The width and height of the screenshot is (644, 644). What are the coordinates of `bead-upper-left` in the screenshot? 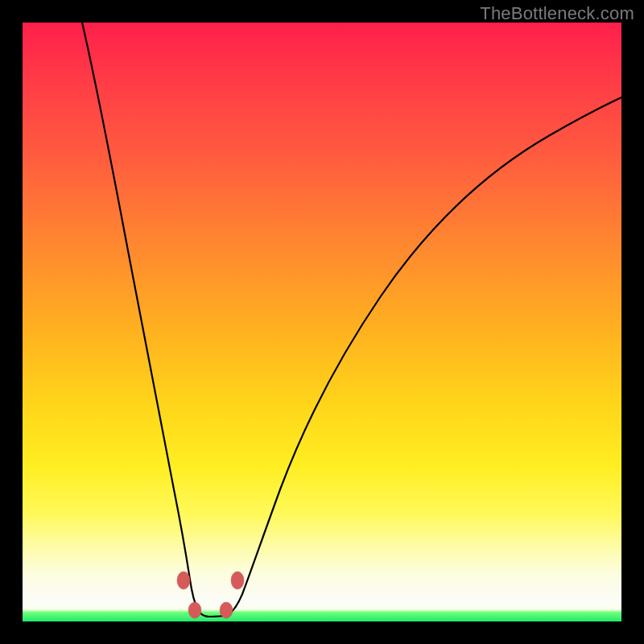 It's located at (184, 580).